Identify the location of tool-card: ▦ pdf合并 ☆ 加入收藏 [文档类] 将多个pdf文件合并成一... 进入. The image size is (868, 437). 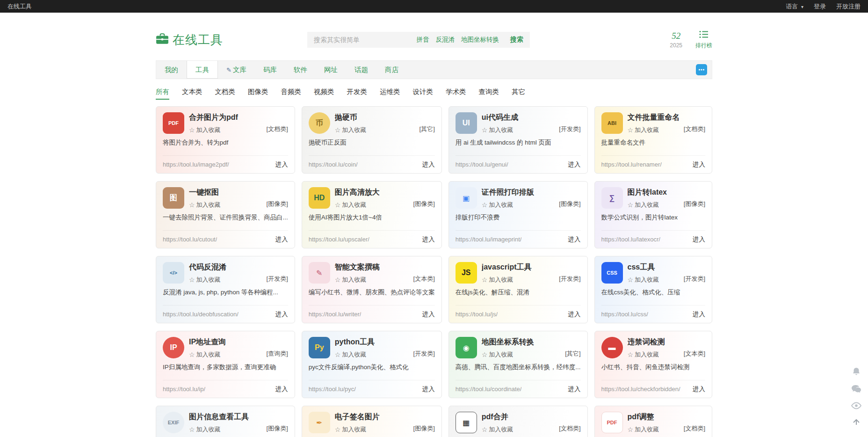
(518, 421).